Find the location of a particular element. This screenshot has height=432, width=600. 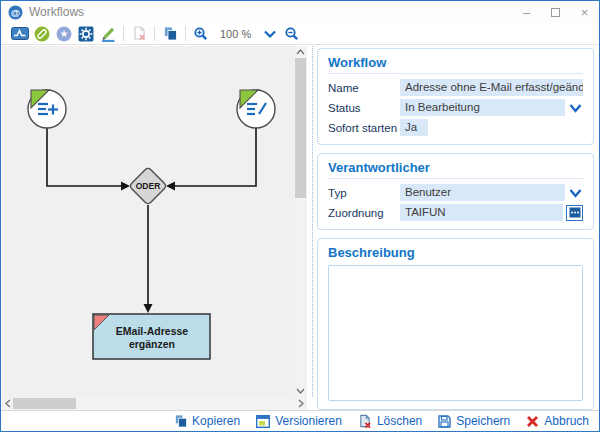

version-icon is located at coordinates (263, 422).